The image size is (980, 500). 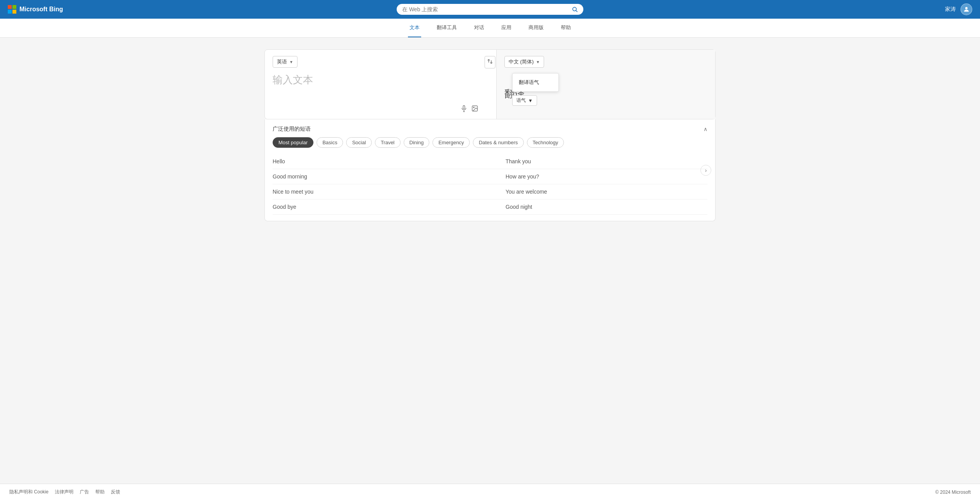 I want to click on pill-dining: Dining, so click(x=417, y=142).